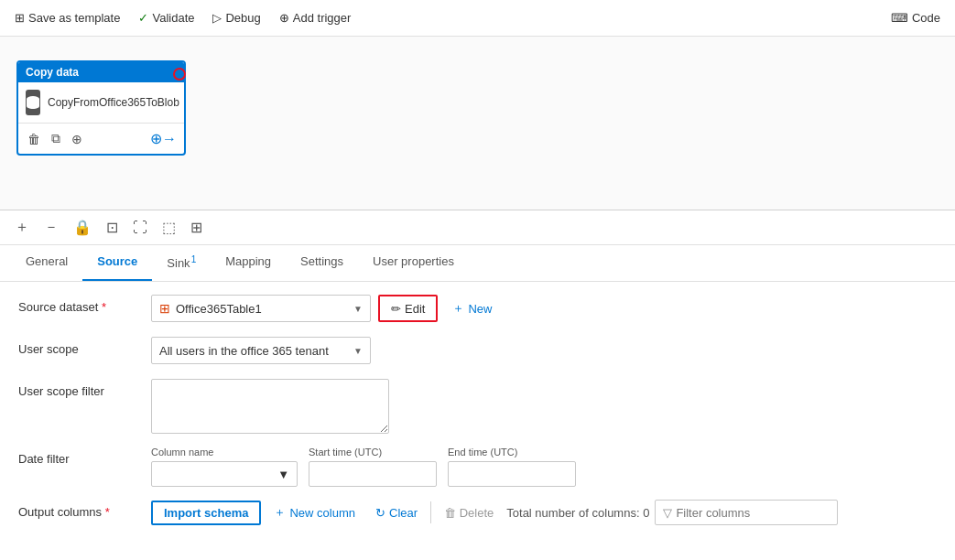 This screenshot has height=560, width=955. I want to click on user-scope-arrow-icon: ▼, so click(358, 351).